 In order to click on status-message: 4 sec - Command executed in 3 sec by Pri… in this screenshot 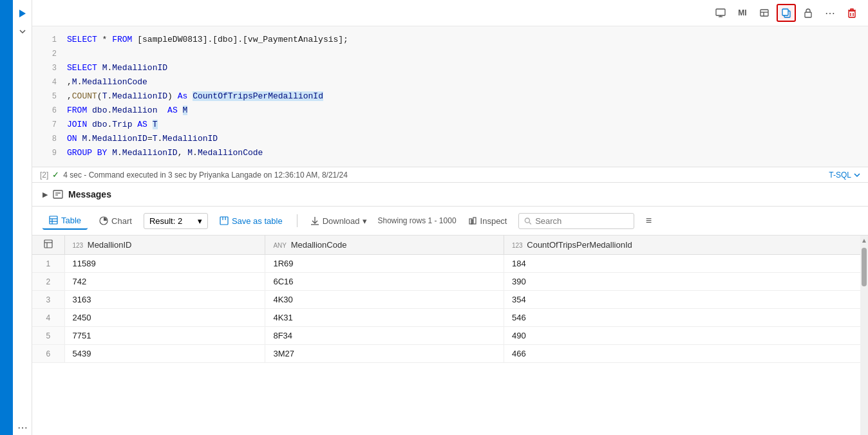, I will do `click(205, 175)`.